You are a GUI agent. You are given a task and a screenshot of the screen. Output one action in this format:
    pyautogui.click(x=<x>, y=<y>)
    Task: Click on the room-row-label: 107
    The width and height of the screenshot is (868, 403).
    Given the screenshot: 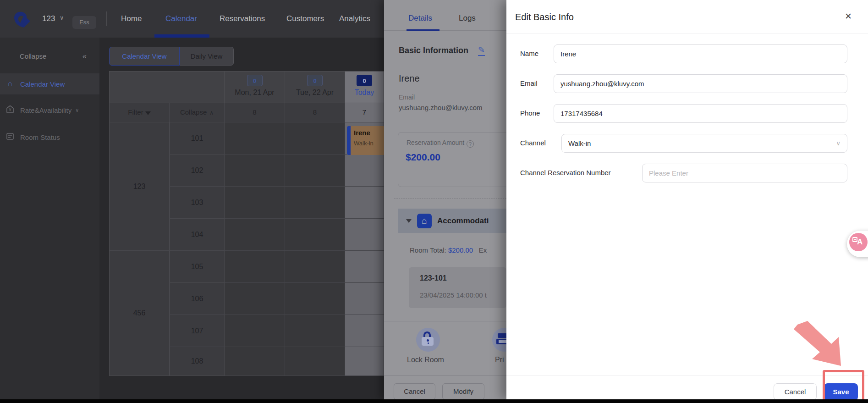 What is the action you would take?
    pyautogui.click(x=197, y=331)
    